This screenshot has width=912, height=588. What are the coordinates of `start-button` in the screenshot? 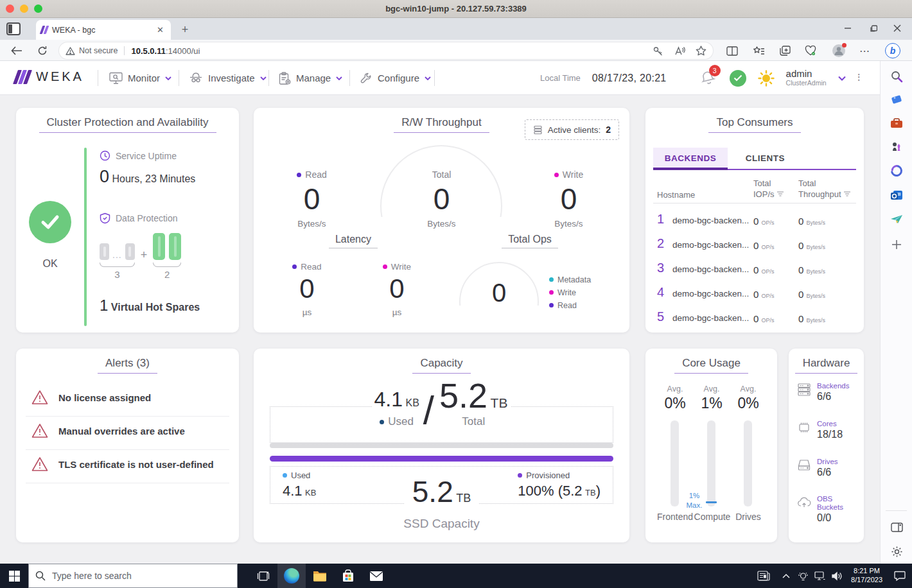 It's located at (14, 576).